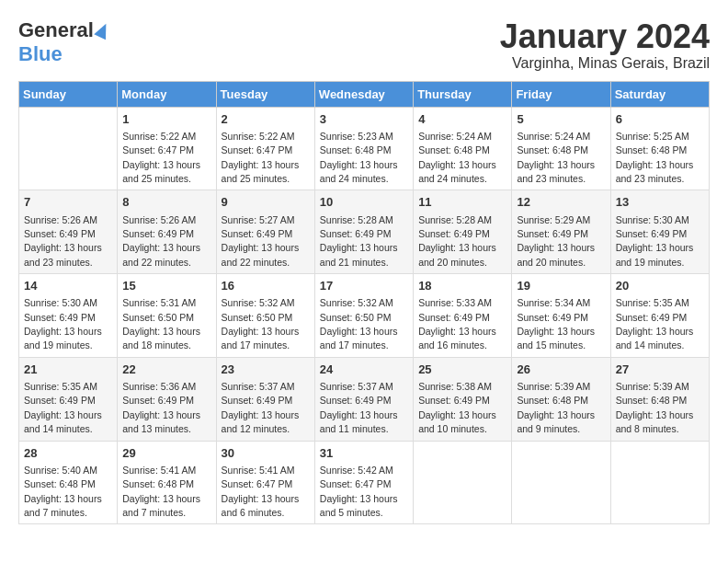  I want to click on calendar-cell-w2d5: 19Sunrise: 5:34 AMSunset: 6:49 PMDayligh…, so click(561, 316).